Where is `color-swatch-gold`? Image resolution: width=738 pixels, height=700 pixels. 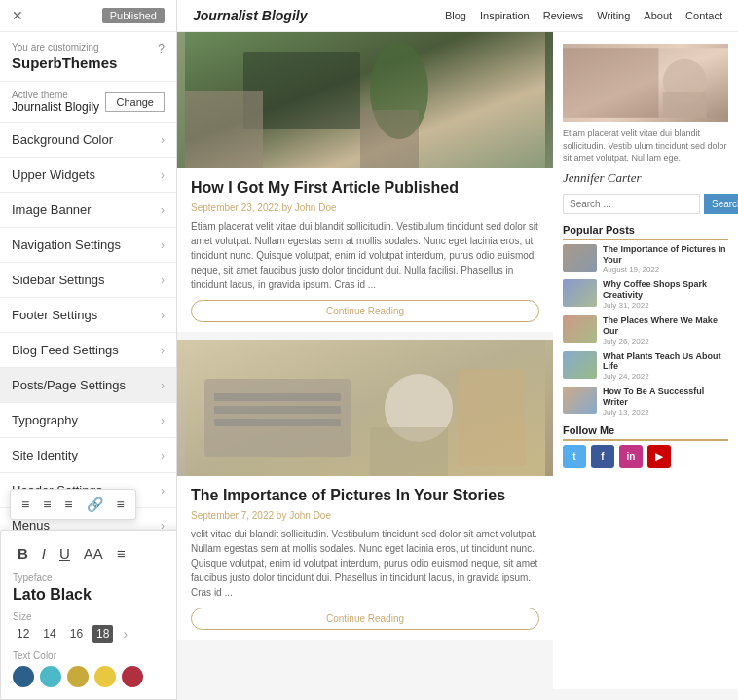
color-swatch-gold is located at coordinates (78, 677).